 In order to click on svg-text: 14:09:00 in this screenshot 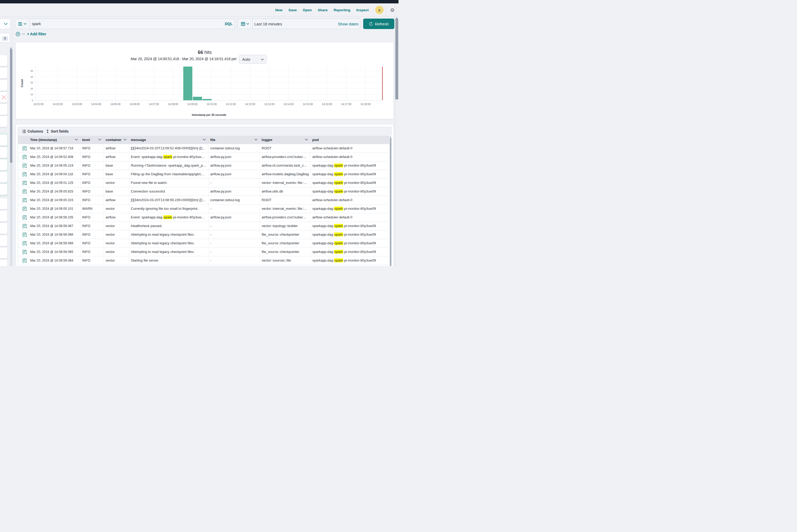, I will do `click(192, 104)`.